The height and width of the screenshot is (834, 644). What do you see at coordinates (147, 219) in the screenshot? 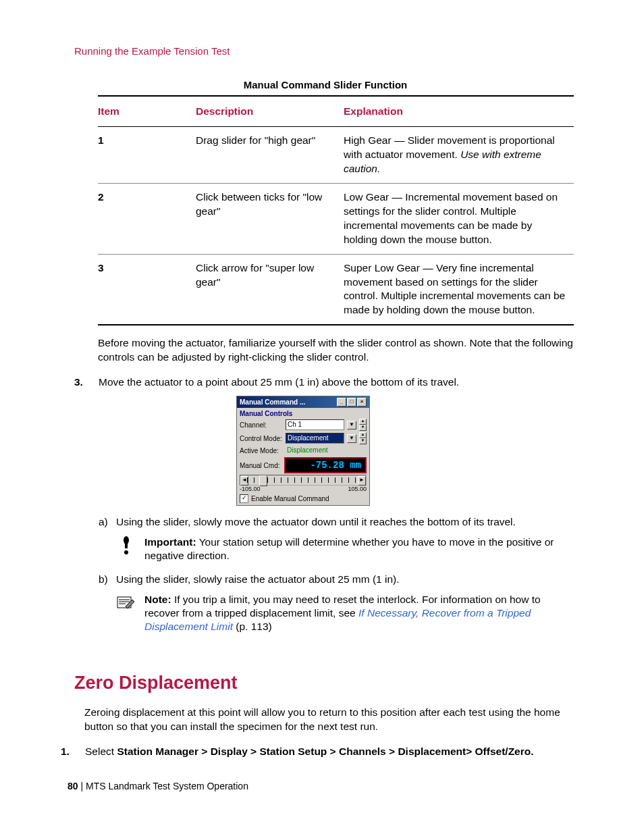
I see `cell-item: 2` at bounding box center [147, 219].